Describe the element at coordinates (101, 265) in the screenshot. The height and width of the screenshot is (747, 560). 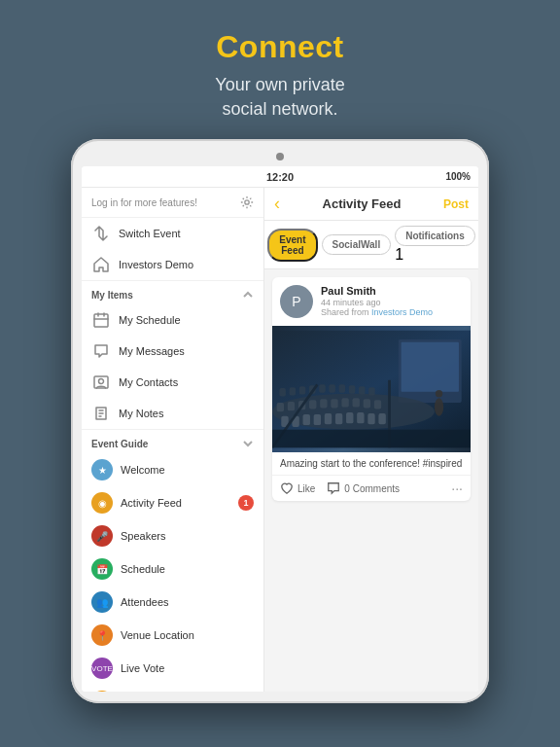
I see `home-icon` at that location.